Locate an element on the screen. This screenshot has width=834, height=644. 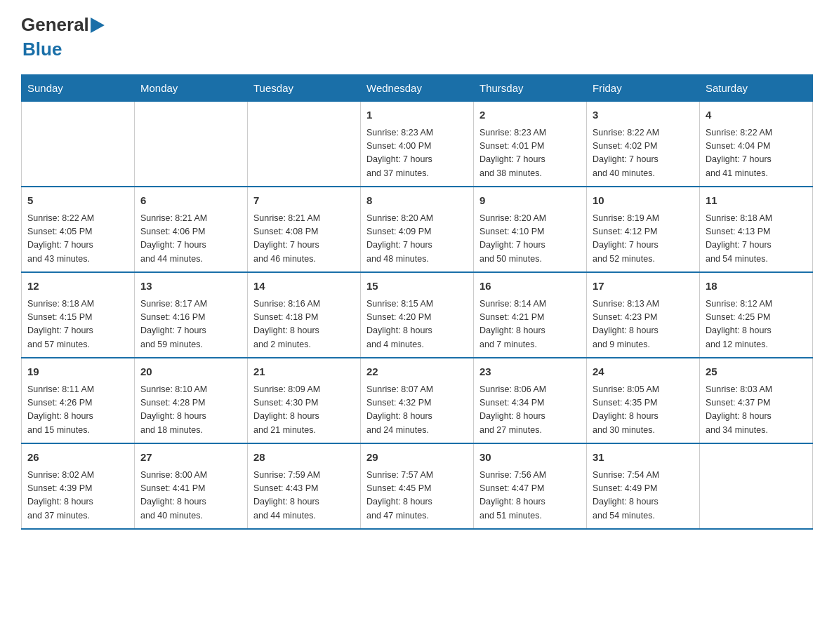
calendar-cell: 21Sunrise: 8:09 AM Sunset: 4:30 PM Dayli… is located at coordinates (305, 401).